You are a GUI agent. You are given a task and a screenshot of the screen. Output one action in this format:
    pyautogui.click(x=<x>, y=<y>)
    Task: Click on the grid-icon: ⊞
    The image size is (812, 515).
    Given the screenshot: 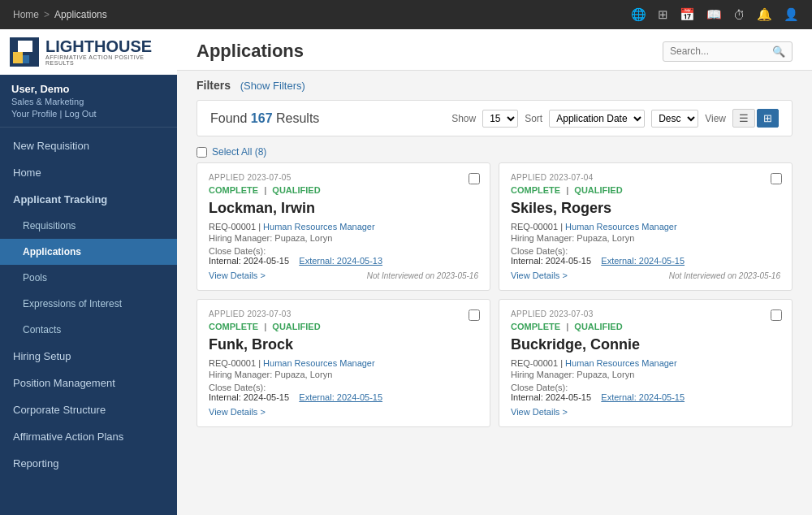 What is the action you would take?
    pyautogui.click(x=663, y=15)
    